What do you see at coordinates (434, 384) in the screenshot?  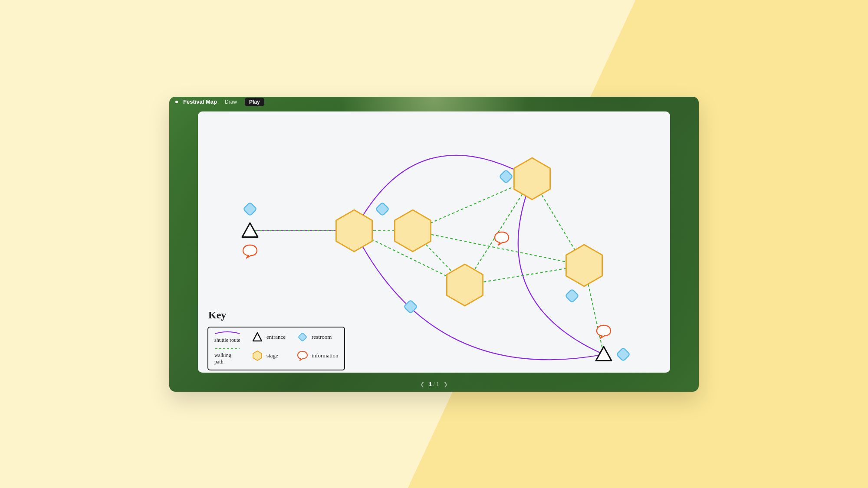 I see `pager: ❮ 1 / 1 ❯` at bounding box center [434, 384].